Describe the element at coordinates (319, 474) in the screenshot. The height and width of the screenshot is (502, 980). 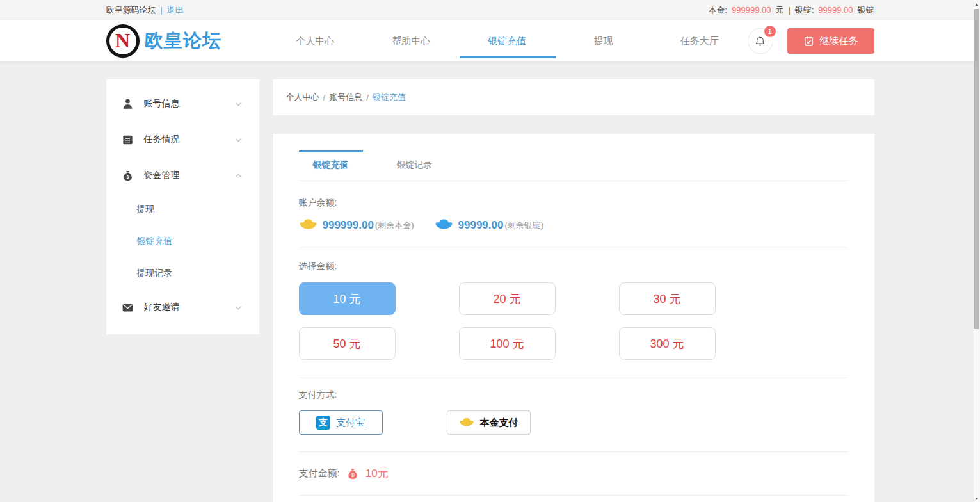
I see `pay-amount-label: 支付金额:` at that location.